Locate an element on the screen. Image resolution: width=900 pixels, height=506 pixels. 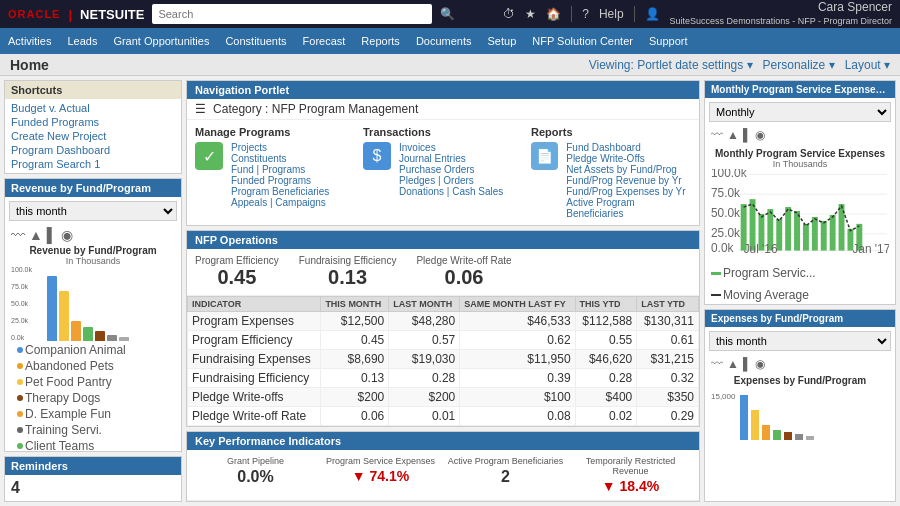
nav-activities: Activities is located at coordinates (30, 41).